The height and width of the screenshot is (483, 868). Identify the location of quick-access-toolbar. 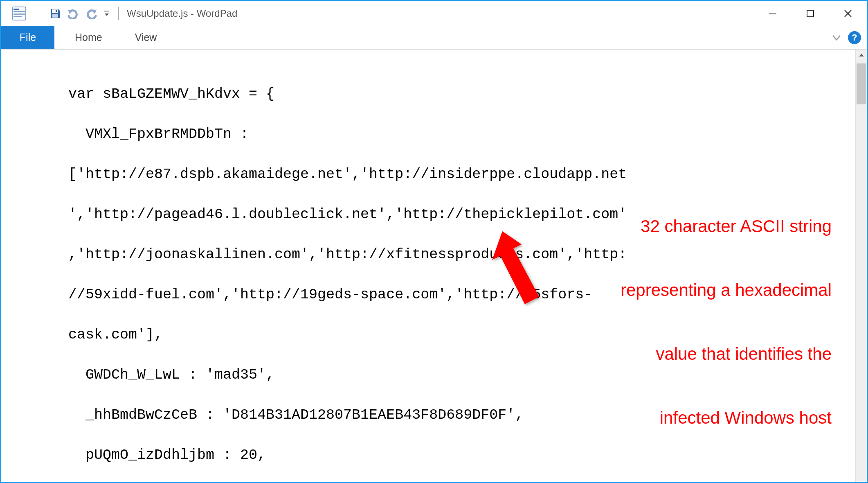
(79, 14).